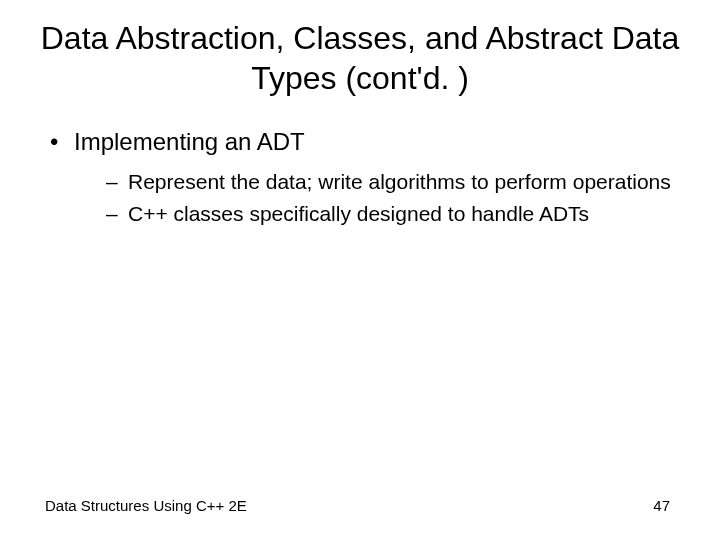  I want to click on page-number: 47, so click(662, 506).